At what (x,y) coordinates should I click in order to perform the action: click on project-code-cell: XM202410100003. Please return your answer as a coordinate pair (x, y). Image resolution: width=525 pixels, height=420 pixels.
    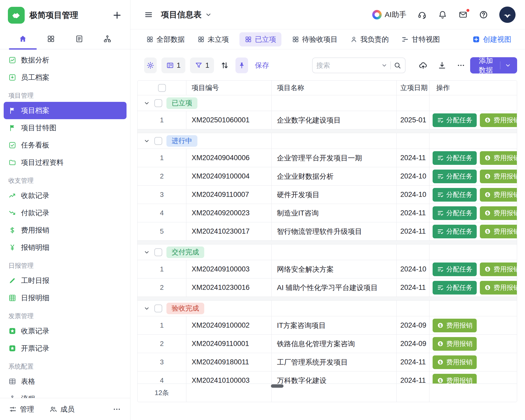
    Looking at the image, I should click on (229, 377).